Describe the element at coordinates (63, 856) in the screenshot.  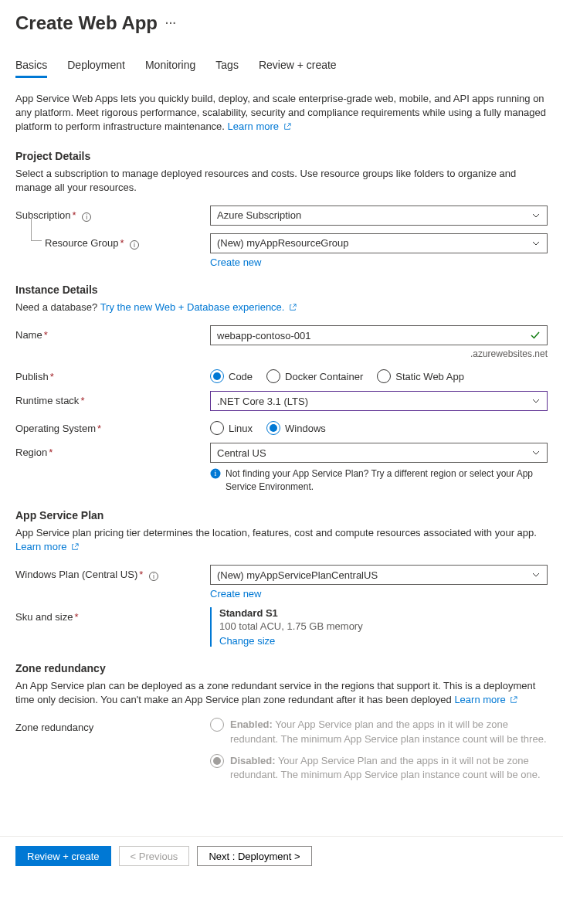
I see `review-create-button: Review + create` at that location.